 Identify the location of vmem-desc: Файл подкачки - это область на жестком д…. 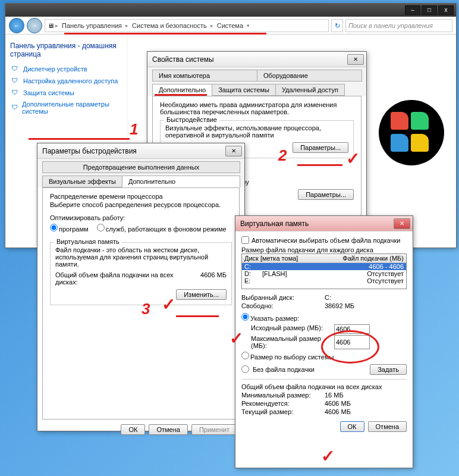
(141, 257).